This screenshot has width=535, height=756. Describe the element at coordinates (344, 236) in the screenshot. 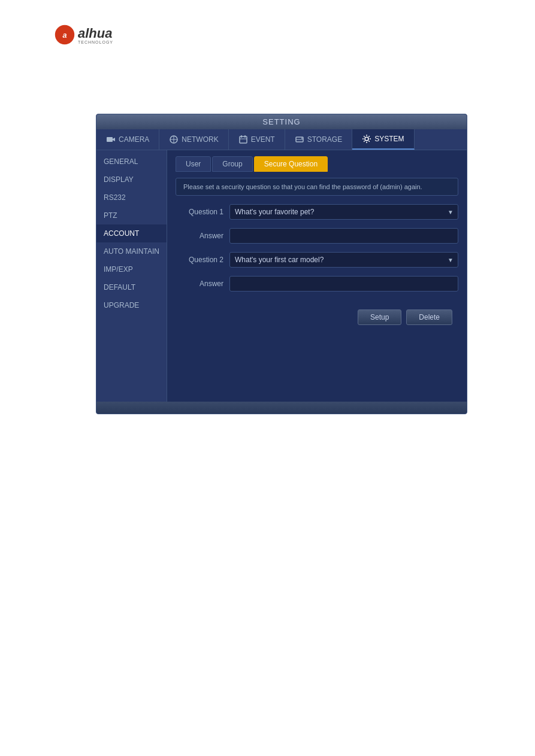

I see `answer1-input` at that location.